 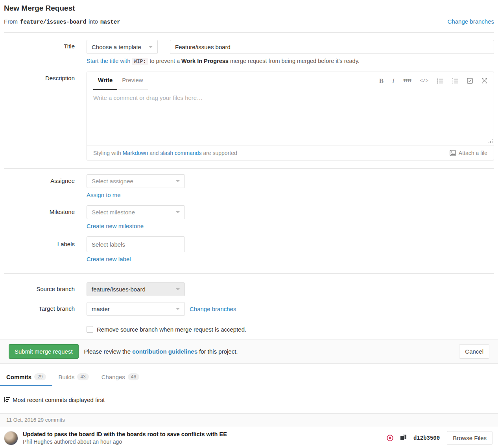 I want to click on source-branch-name: feature/issues-board, so click(x=53, y=22).